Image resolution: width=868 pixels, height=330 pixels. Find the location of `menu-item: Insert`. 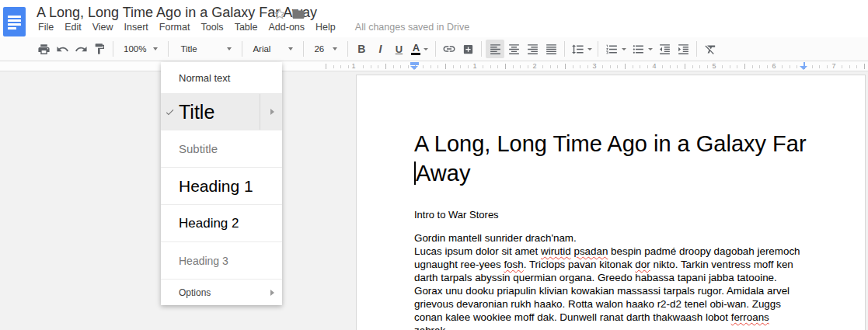

menu-item: Insert is located at coordinates (137, 27).